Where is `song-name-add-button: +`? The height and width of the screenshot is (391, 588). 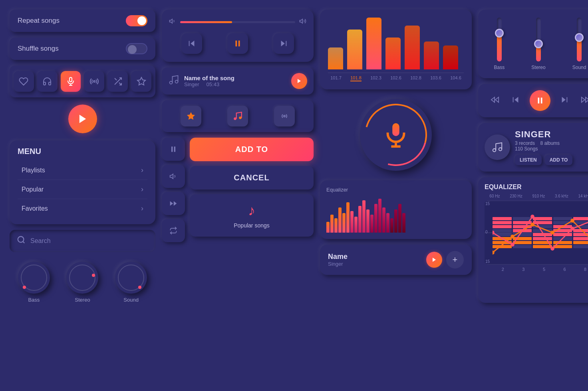 song-name-add-button: + is located at coordinates (455, 260).